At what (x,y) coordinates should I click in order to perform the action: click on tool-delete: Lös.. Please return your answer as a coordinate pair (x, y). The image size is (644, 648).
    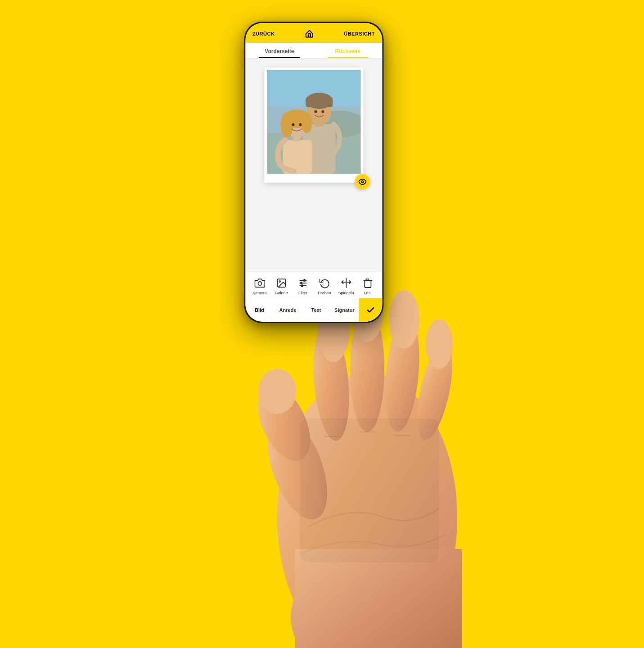
    Looking at the image, I should click on (368, 286).